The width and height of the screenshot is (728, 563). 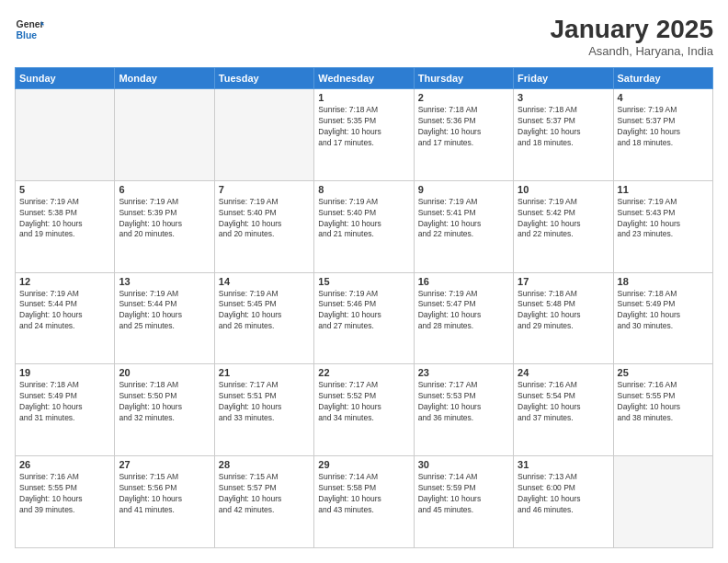 I want to click on calendar-cell: 15Sunrise: 7:19 AM Sunset: 5:46 PM Dayli…, so click(x=364, y=318).